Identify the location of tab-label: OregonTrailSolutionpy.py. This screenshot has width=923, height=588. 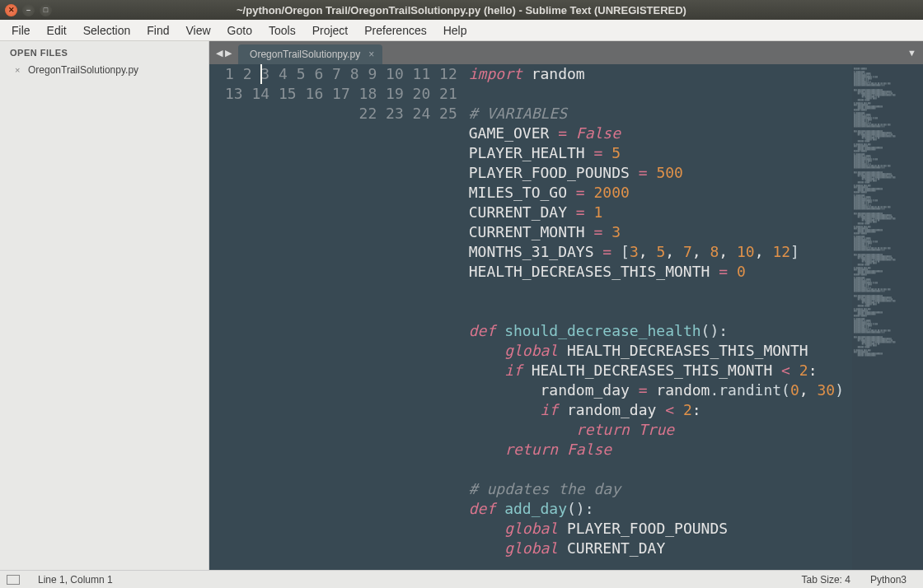
(305, 54).